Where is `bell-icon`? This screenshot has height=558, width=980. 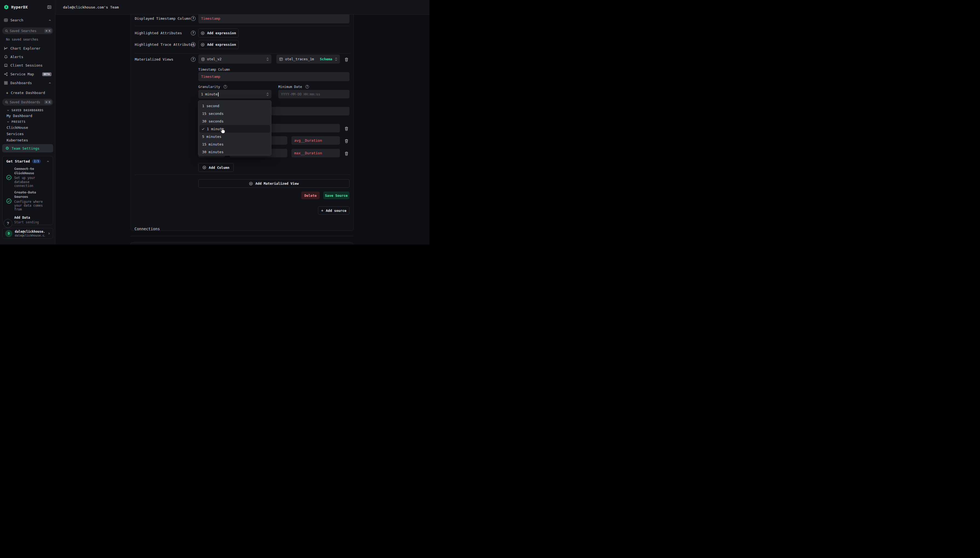 bell-icon is located at coordinates (6, 57).